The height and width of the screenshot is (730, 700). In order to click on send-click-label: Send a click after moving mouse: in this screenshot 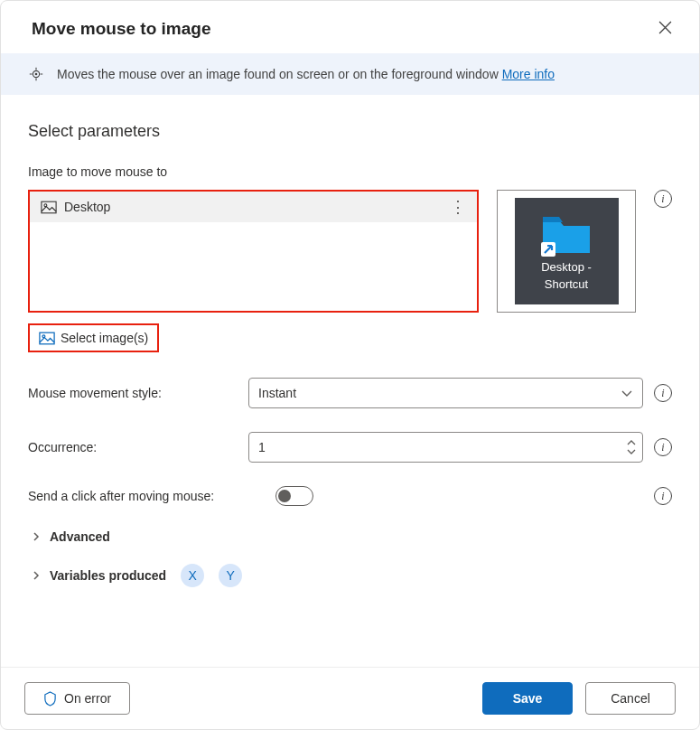, I will do `click(145, 496)`.